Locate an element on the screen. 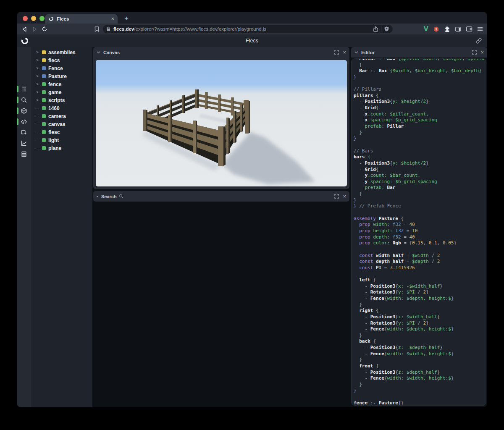  code-line: right { is located at coordinates (420, 311).